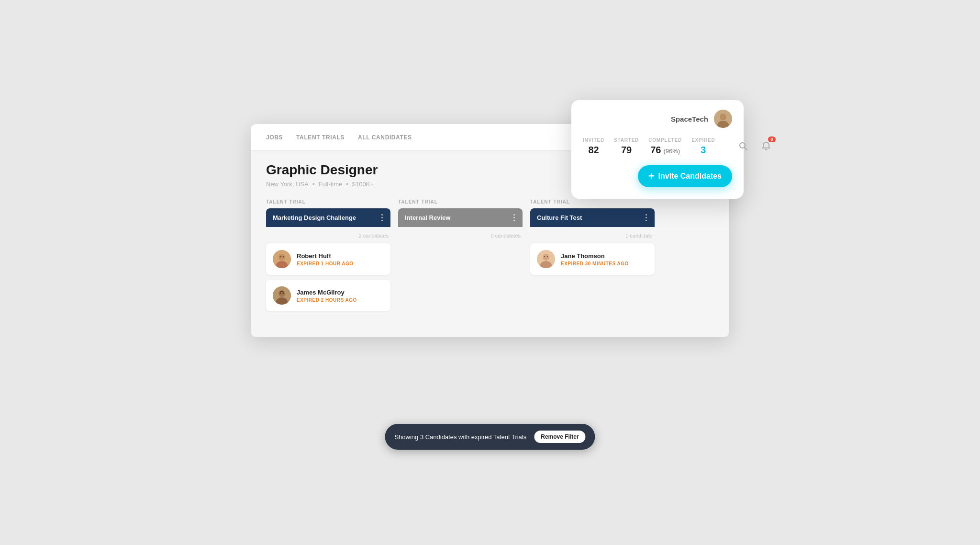  I want to click on col-menu-culture, so click(646, 217).